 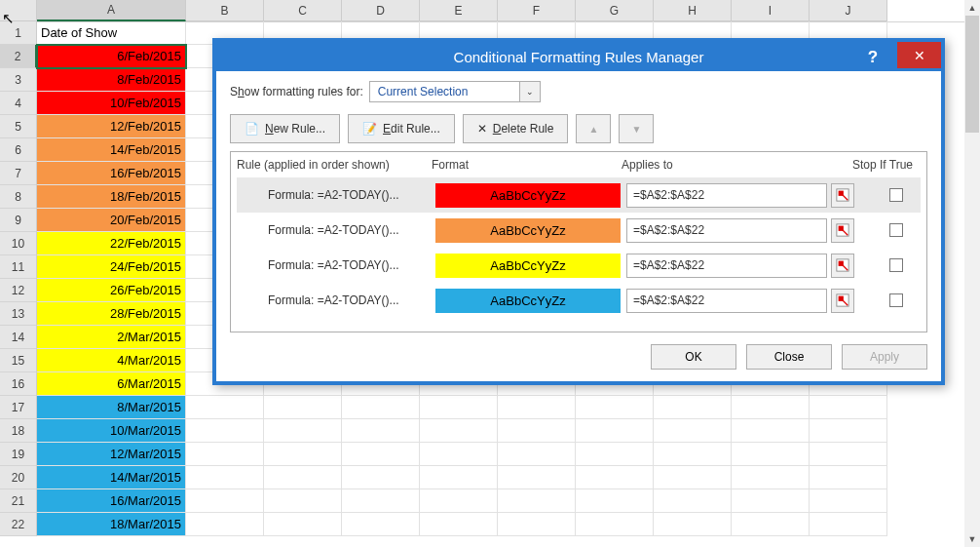 I want to click on row-header: 7, so click(x=19, y=174).